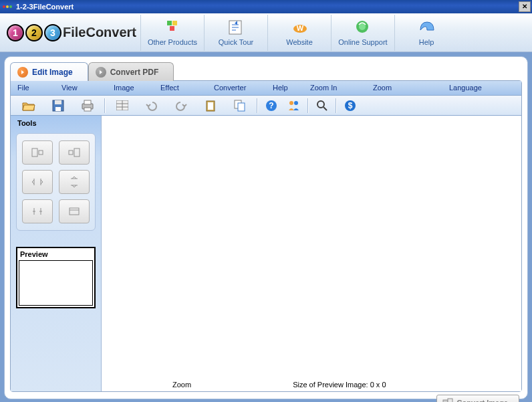  I want to click on copy-button, so click(240, 106).